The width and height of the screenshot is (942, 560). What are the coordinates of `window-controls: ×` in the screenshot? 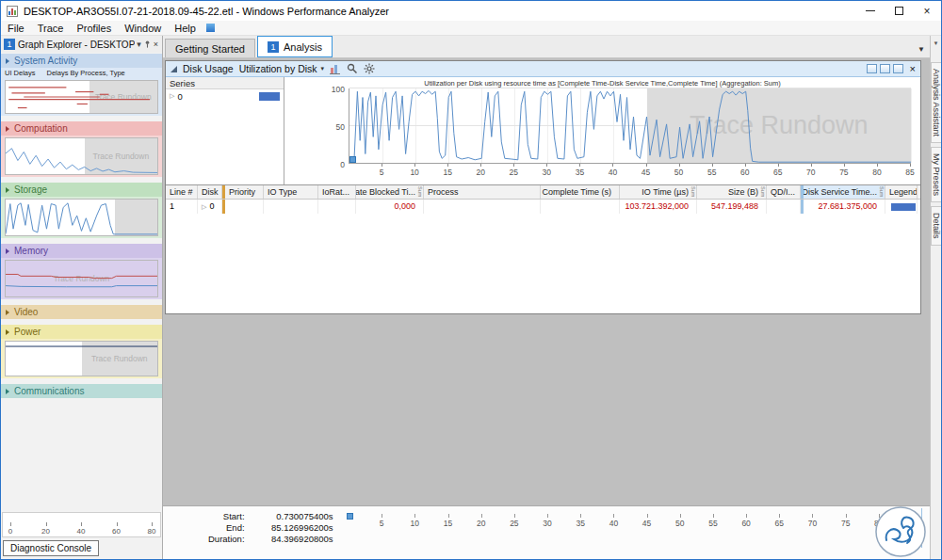 It's located at (899, 11).